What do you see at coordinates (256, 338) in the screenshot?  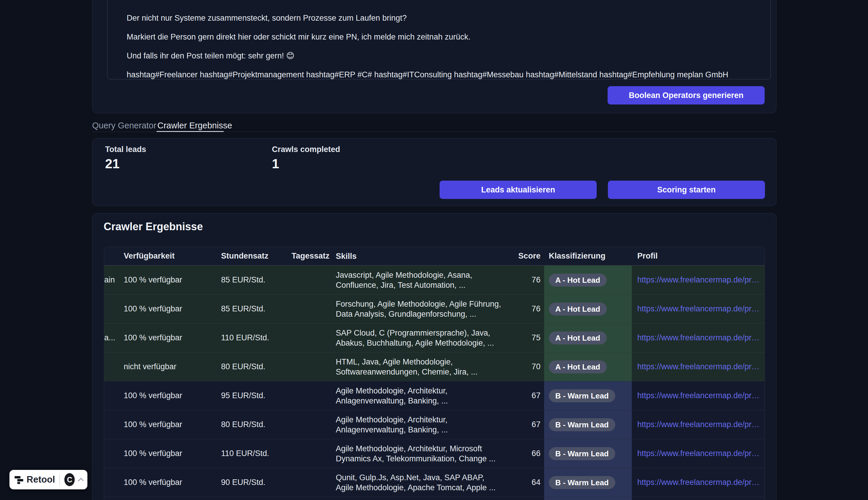 I see `cell-hourly-rate: 110 EUR/Std.` at bounding box center [256, 338].